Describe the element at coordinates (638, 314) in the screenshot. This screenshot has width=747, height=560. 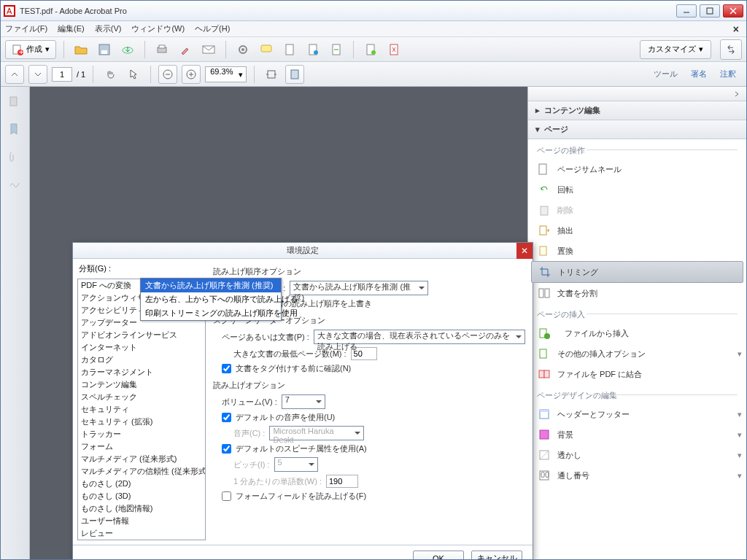
I see `group-page-insert: ページの挿入` at that location.